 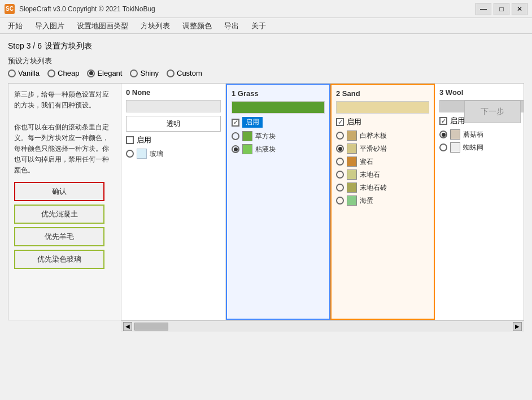 What do you see at coordinates (10, 9) in the screenshot?
I see `app-icon: SC` at bounding box center [10, 9].